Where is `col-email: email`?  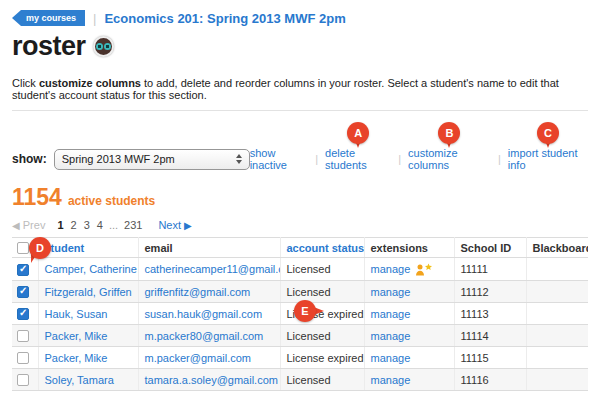 col-email: email is located at coordinates (209, 248).